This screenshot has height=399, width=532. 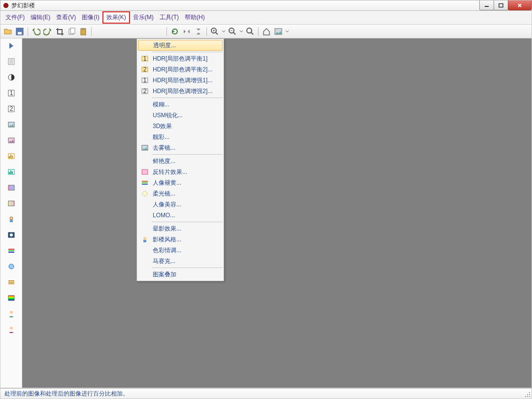 What do you see at coordinates (278, 32) in the screenshot?
I see `image-button` at bounding box center [278, 32].